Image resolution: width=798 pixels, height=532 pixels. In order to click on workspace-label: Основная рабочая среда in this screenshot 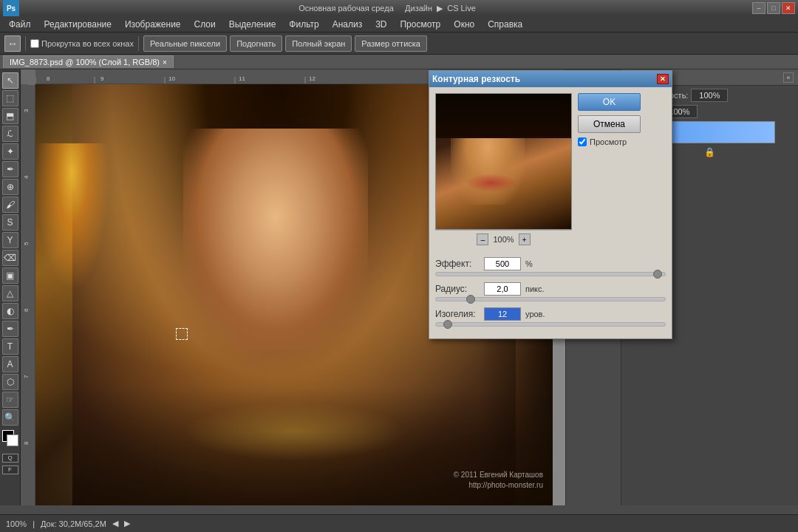, I will do `click(346, 8)`.